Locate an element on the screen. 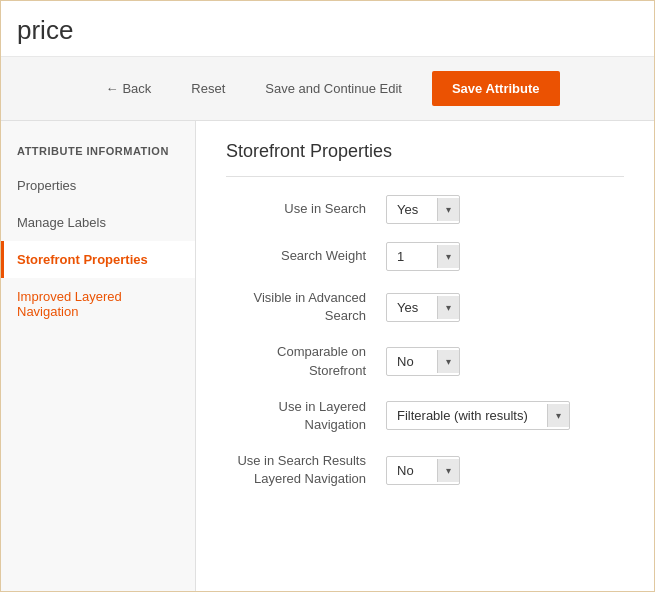  back-arrow-icon: ← is located at coordinates (112, 88).